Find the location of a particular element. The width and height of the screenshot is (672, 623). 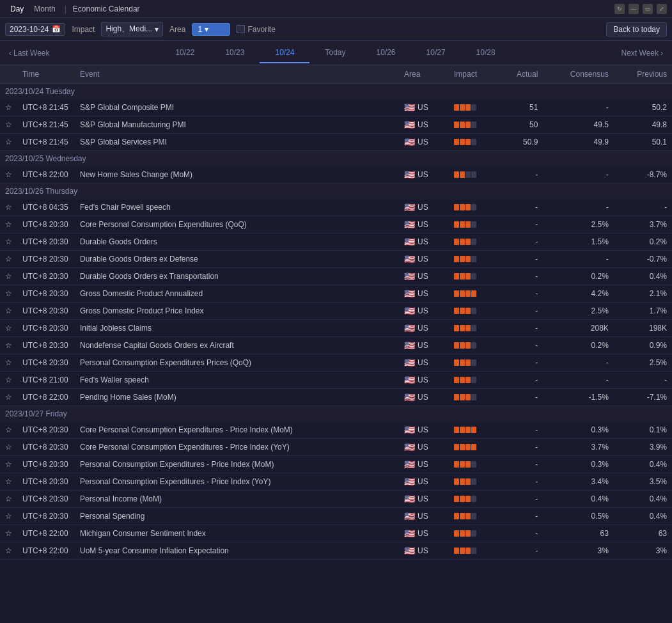

table-header: Time Event Area Impact Actual Consensus … is located at coordinates (336, 74).